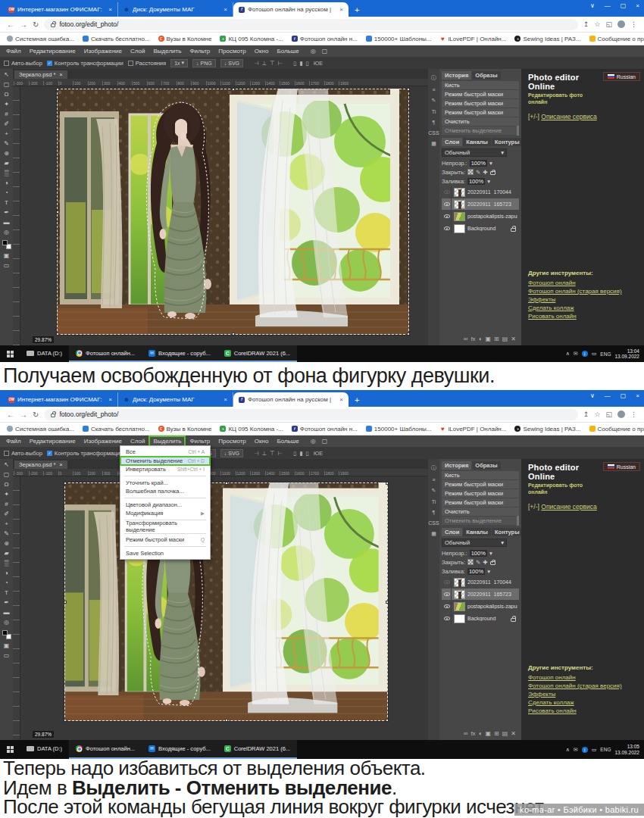  What do you see at coordinates (480, 476) in the screenshot?
I see `history-step: Кисть` at bounding box center [480, 476].